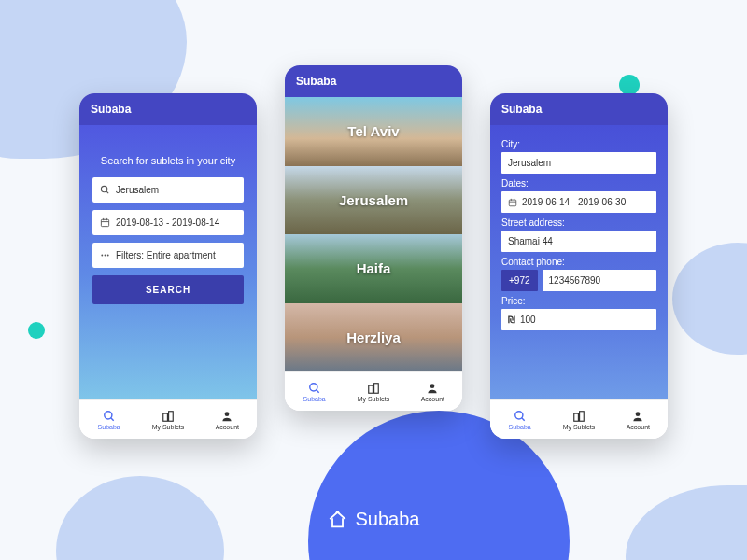 The image size is (747, 560). Describe the element at coordinates (579, 241) in the screenshot. I see `street-field: Shamai 44` at that location.